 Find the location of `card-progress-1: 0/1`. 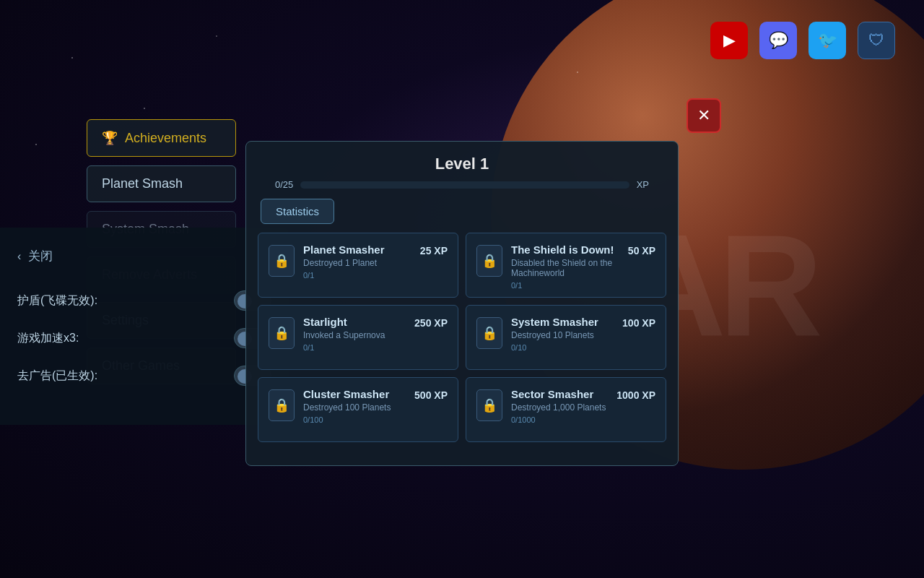

card-progress-1: 0/1 is located at coordinates (565, 285).